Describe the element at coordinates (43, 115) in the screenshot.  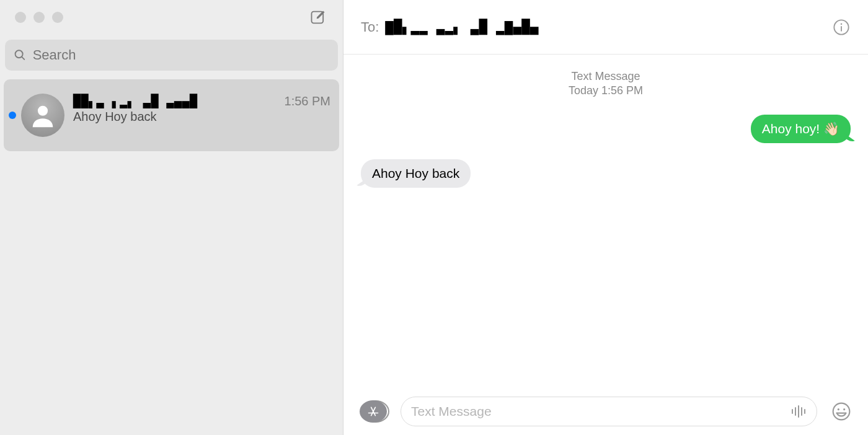
I see `person-icon` at that location.